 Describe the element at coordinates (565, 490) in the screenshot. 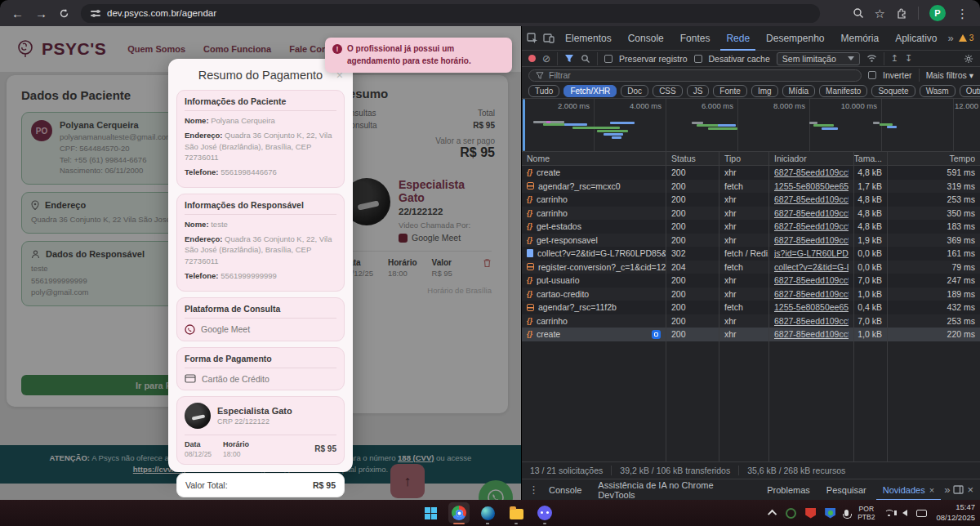

I see `drawer-tab-console: Console` at that location.